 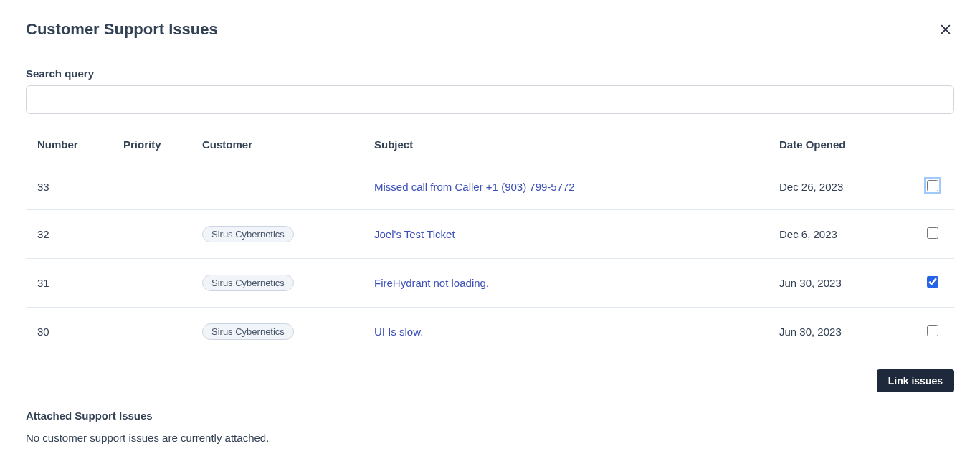 I want to click on close-button, so click(x=946, y=29).